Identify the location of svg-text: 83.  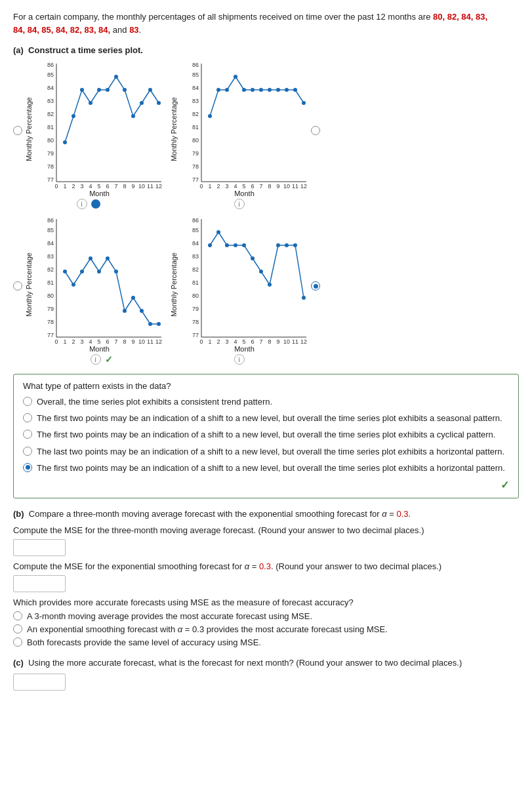
(51, 101).